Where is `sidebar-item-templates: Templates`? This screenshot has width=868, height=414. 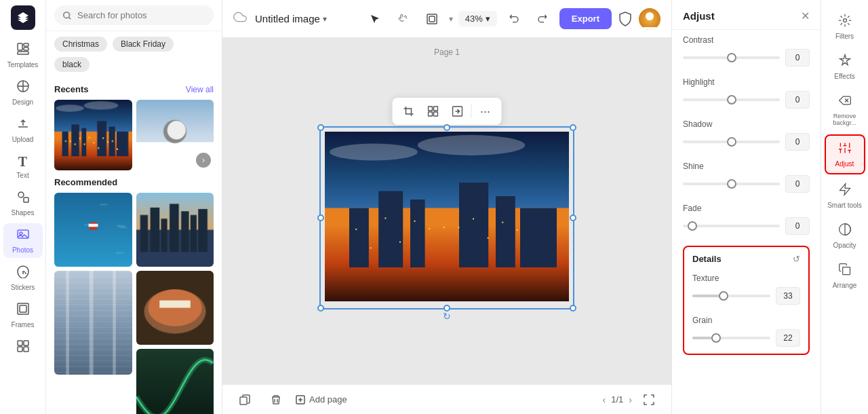 sidebar-item-templates: Templates is located at coordinates (23, 56).